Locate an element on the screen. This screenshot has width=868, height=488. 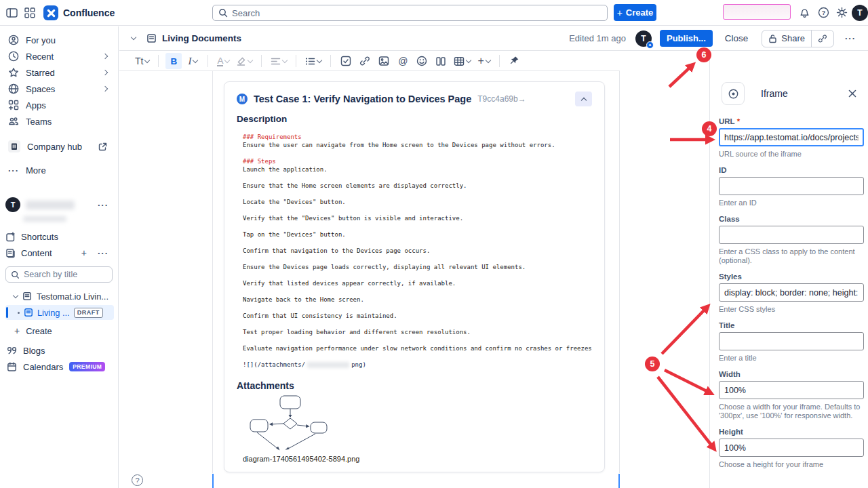
content-search-input is located at coordinates (68, 274).